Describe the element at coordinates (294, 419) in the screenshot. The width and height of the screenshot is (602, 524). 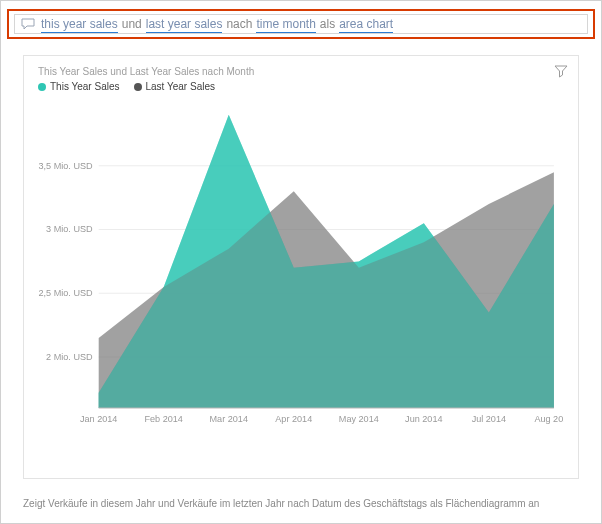
I see `svg-text: Apr 2014` at that location.